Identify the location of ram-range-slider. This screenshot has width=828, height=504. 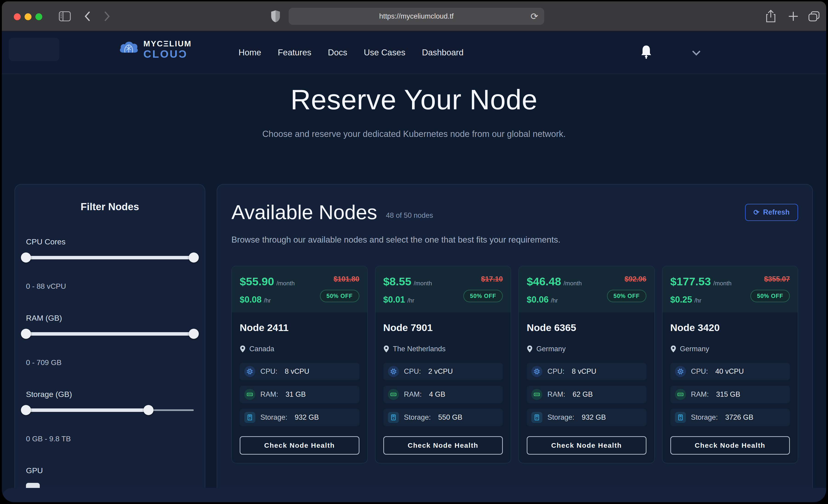
(110, 334).